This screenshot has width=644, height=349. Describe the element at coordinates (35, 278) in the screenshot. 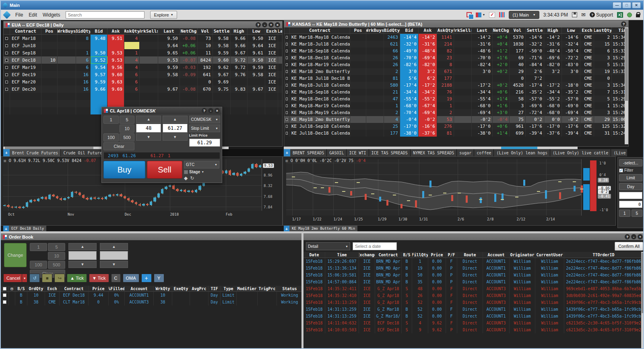

I see `history-icon: ↺` at that location.